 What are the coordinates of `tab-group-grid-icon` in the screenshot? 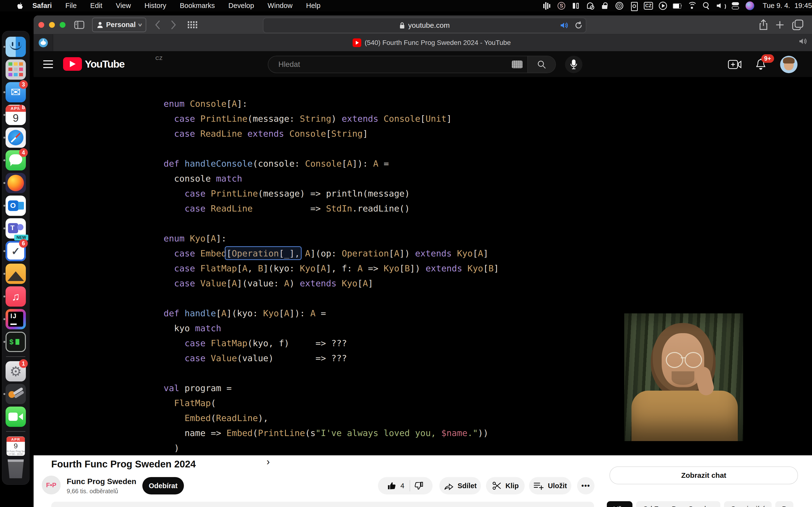 It's located at (193, 25).